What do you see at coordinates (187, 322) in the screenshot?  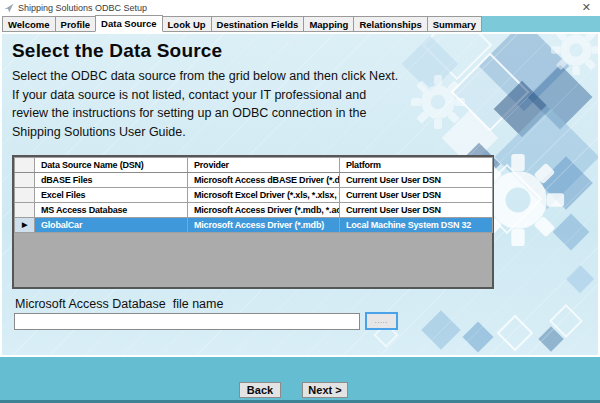 I see `file-name-input` at bounding box center [187, 322].